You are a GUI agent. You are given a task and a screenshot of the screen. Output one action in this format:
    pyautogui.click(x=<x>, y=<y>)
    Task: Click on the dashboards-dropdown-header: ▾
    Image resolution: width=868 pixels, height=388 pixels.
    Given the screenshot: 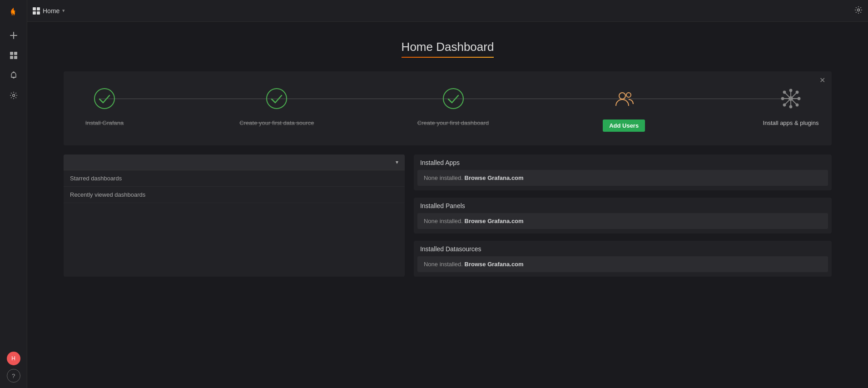 What is the action you would take?
    pyautogui.click(x=234, y=163)
    